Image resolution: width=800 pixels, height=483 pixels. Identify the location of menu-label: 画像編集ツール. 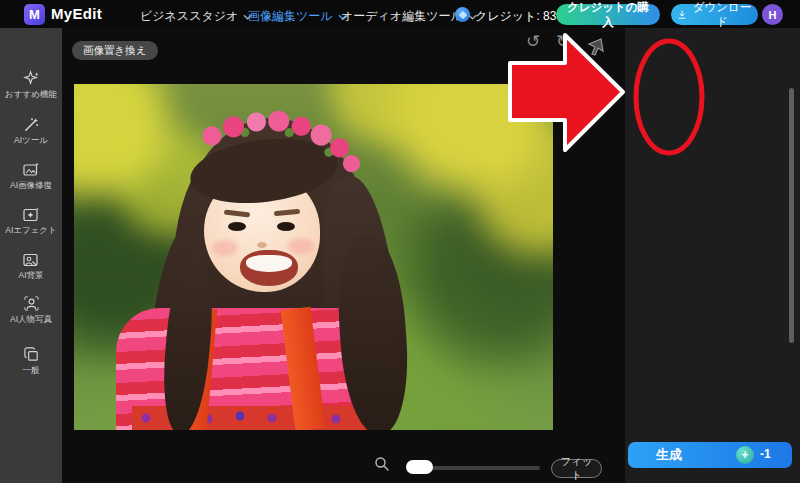
(290, 16).